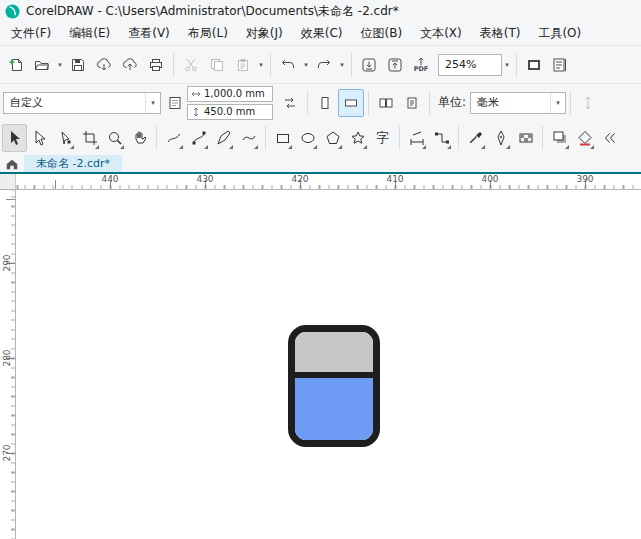 The image size is (641, 539). I want to click on save-button, so click(78, 65).